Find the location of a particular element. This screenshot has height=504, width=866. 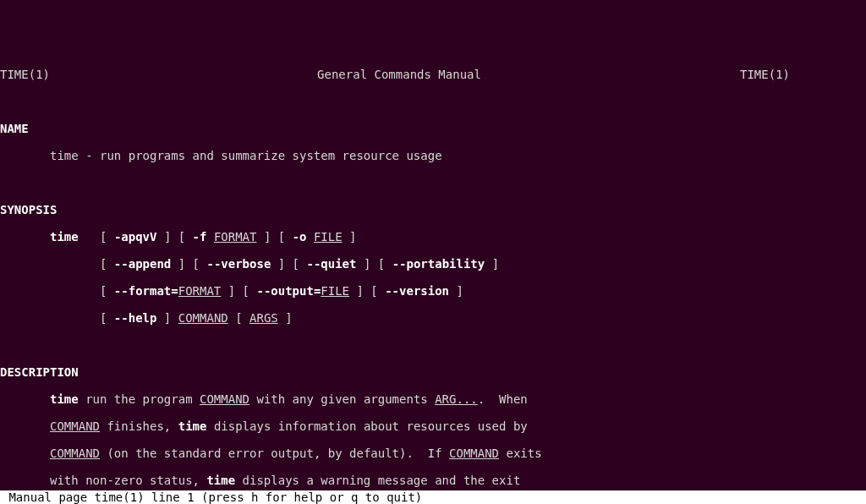

desc-line: COMMAND finishes, time displays informat… is located at coordinates (433, 426).